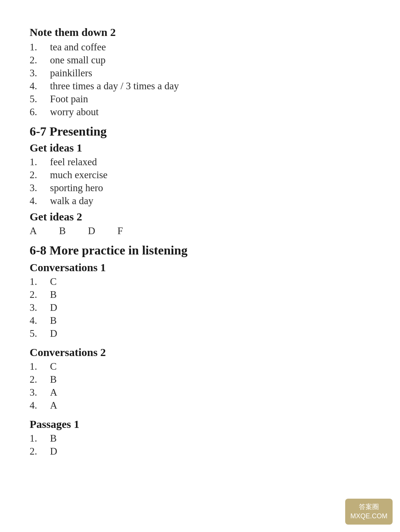  Describe the element at coordinates (200, 86) in the screenshot. I see `list-item: 4. three times a day / 3 times a day` at that location.